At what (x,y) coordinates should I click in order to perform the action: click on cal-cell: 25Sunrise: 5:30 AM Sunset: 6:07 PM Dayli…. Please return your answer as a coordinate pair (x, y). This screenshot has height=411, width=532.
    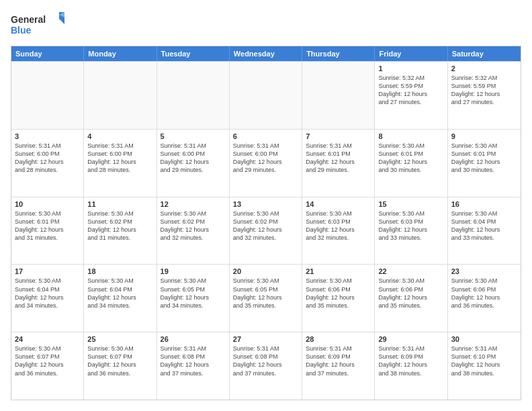
    Looking at the image, I should click on (120, 366).